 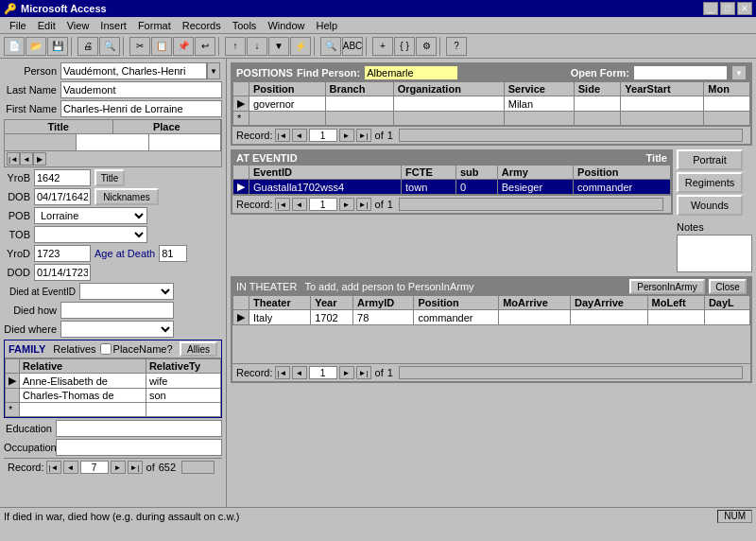 What do you see at coordinates (300, 373) in the screenshot?
I see `th-rec-prev: ◄` at bounding box center [300, 373].